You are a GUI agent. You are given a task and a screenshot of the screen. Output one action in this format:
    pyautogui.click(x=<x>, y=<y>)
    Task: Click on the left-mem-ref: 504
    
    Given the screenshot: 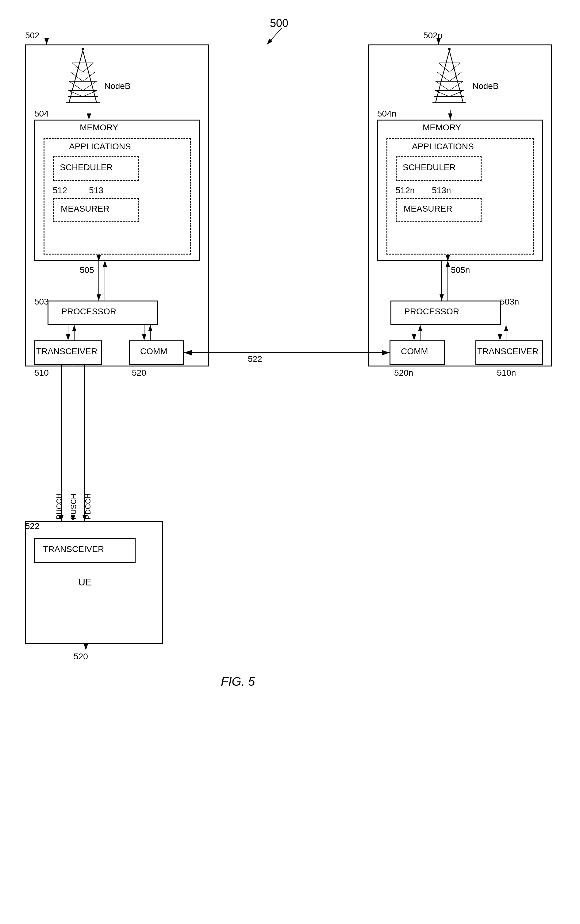 What is the action you would take?
    pyautogui.click(x=41, y=114)
    